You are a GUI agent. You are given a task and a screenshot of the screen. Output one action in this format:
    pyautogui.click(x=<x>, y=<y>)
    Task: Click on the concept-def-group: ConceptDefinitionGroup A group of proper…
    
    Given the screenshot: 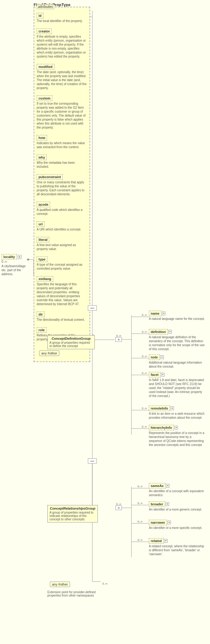 What is the action you would take?
    pyautogui.click(x=71, y=342)
    